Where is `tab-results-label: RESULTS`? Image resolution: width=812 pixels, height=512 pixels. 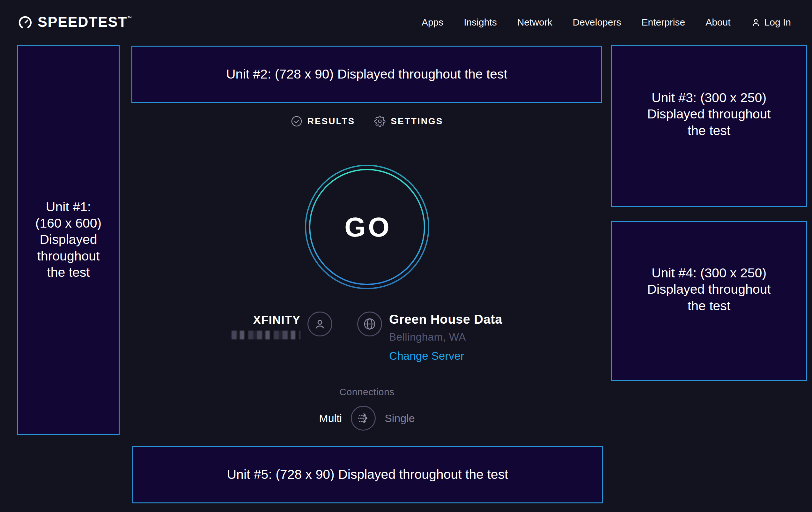 tab-results-label: RESULTS is located at coordinates (331, 122).